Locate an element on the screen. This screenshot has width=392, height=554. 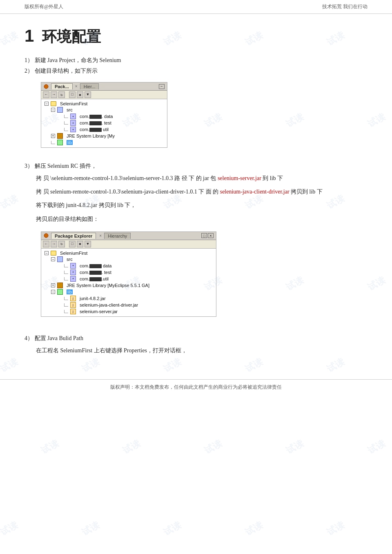
forward-btn-2: → is located at coordinates (54, 244).